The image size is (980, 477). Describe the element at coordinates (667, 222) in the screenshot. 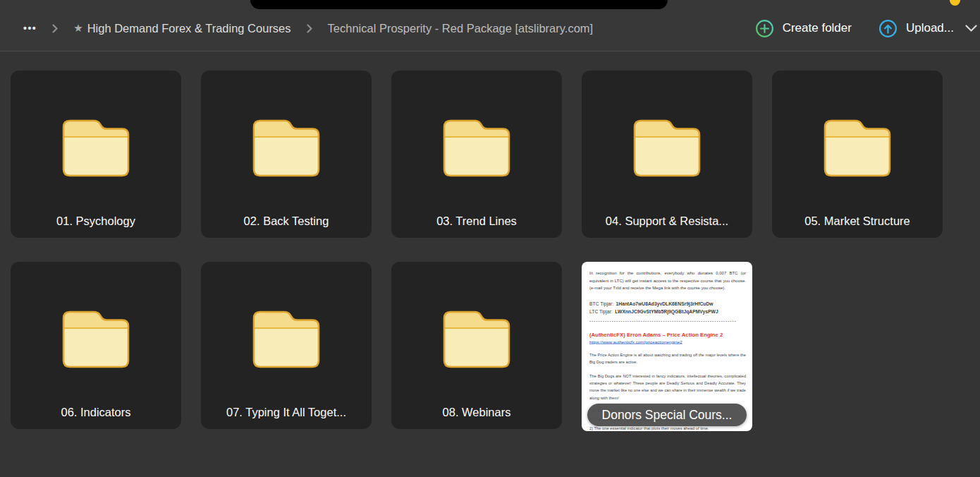

I see `folder-label: 04. Support & Resista...` at that location.